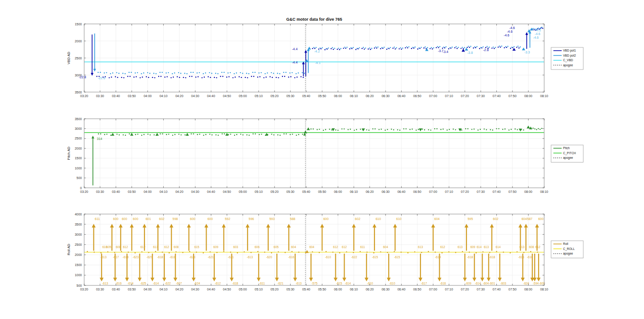  I want to click on x-tick-label: 05:00, so click(243, 96).